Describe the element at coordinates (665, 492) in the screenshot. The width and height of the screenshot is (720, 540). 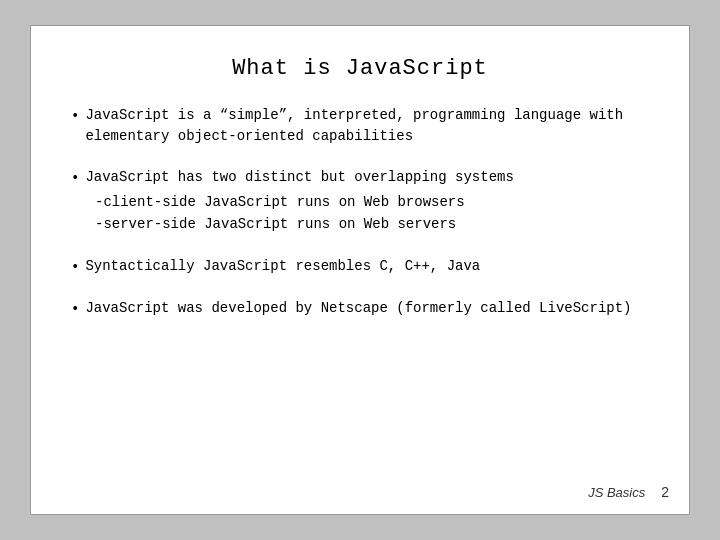
I see `footer-page: 2` at that location.